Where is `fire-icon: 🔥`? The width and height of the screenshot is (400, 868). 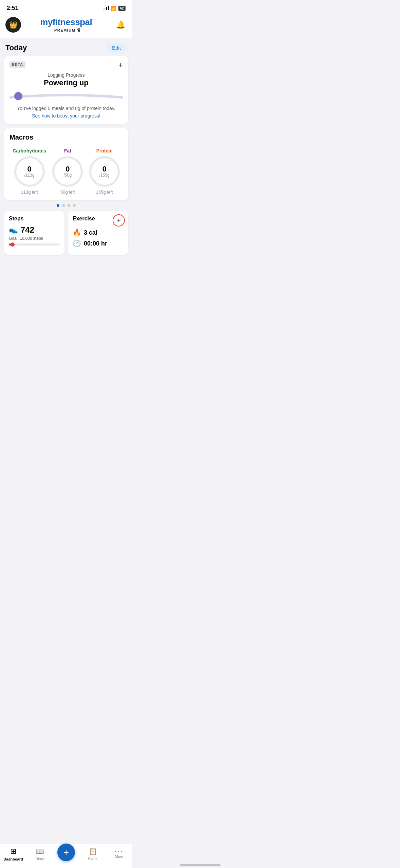 fire-icon: 🔥 is located at coordinates (77, 233).